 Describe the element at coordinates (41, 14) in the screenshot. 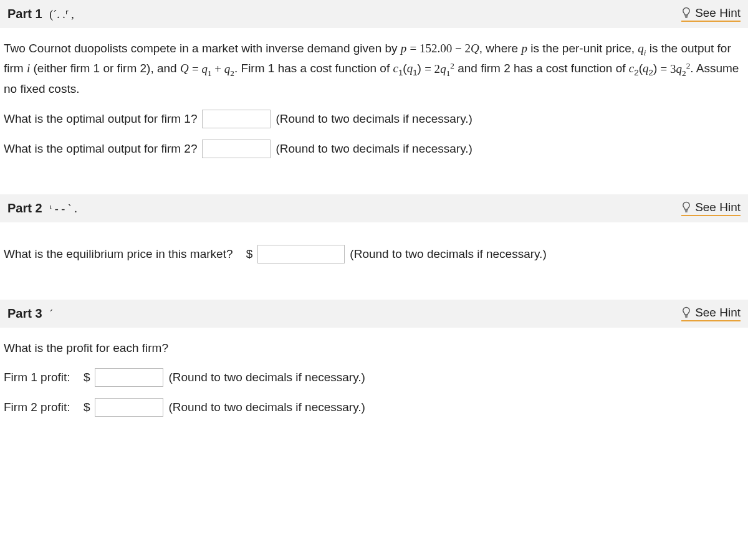

I see `part1-title: Part 1 (´. .ʳ ,` at that location.